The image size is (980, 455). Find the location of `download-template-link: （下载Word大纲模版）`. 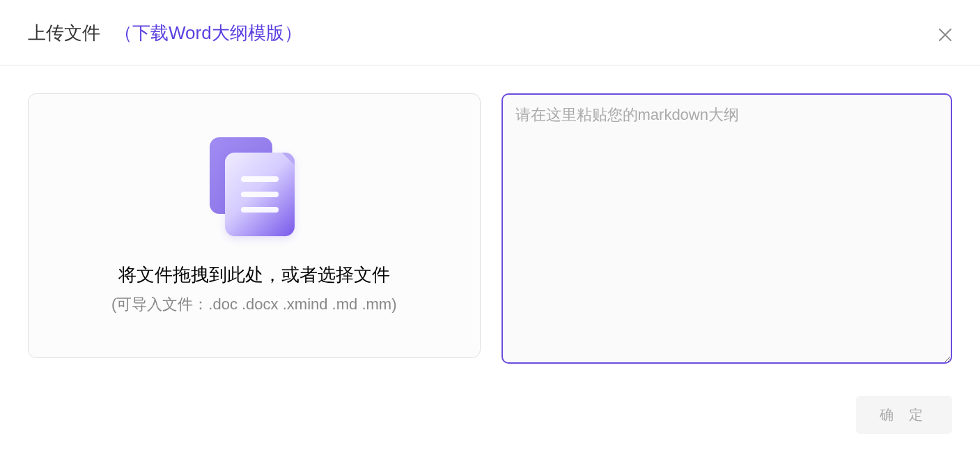

download-template-link: （下载Word大纲模版） is located at coordinates (208, 33).